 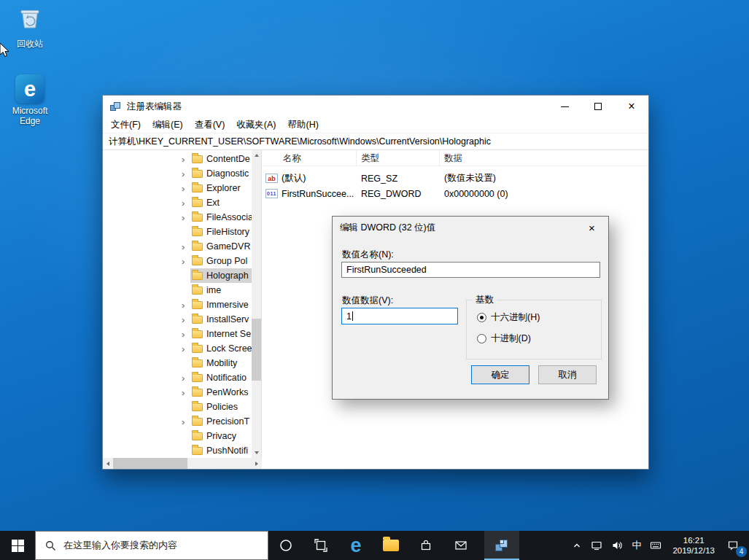 What do you see at coordinates (544, 194) in the screenshot?
I see `value-data: 0x00000000 (0)` at bounding box center [544, 194].